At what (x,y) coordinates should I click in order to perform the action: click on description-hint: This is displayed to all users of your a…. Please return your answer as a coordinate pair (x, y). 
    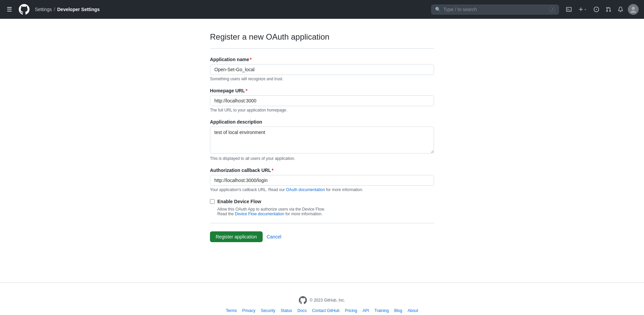
    Looking at the image, I should click on (322, 159).